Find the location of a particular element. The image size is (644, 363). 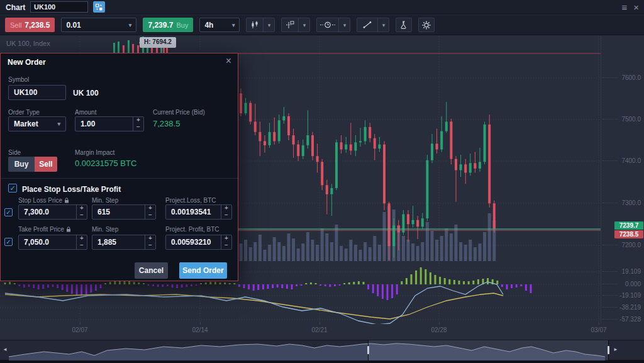

margin-impact-value: 0.00231575 BTC is located at coordinates (106, 164).